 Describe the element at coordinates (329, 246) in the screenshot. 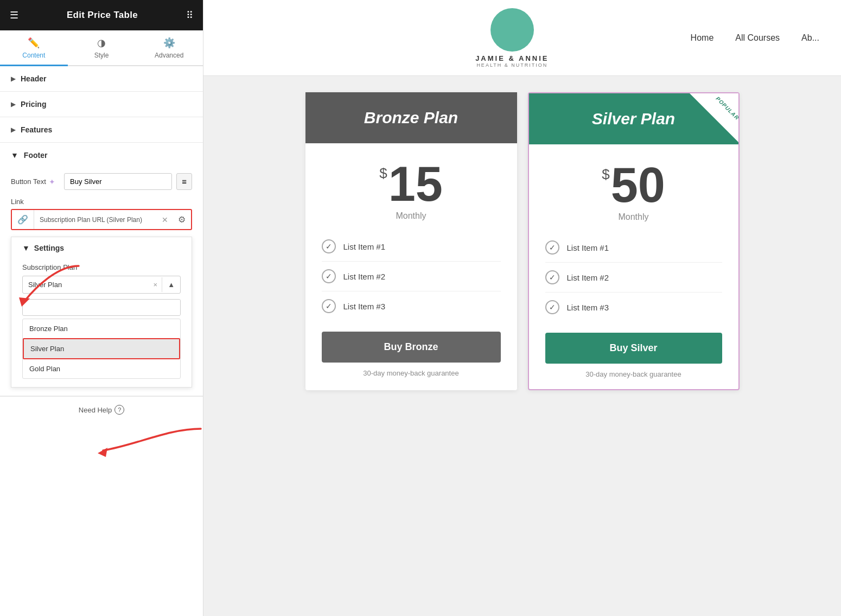

I see `check-icon-1: ✓` at that location.